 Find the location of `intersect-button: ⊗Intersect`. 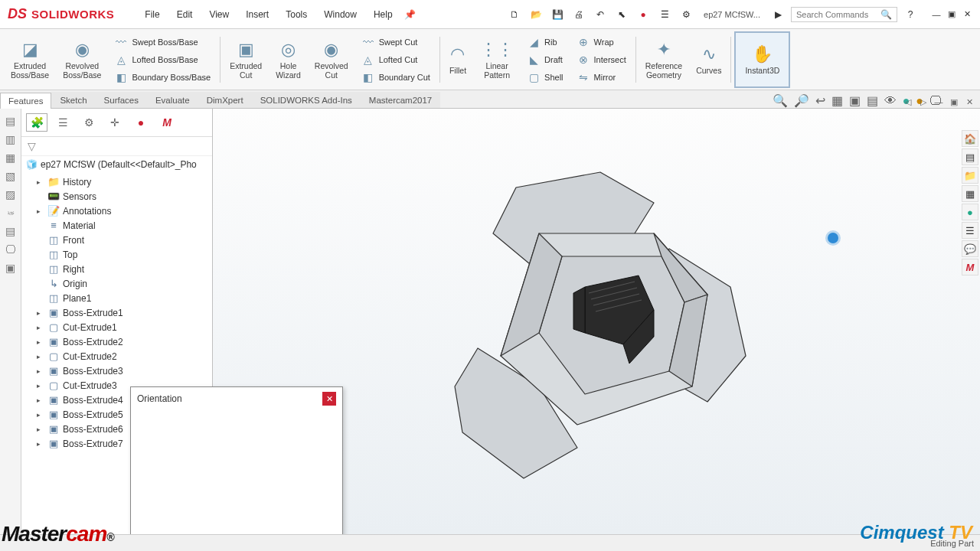

intersect-button: ⊗Intersect is located at coordinates (602, 60).